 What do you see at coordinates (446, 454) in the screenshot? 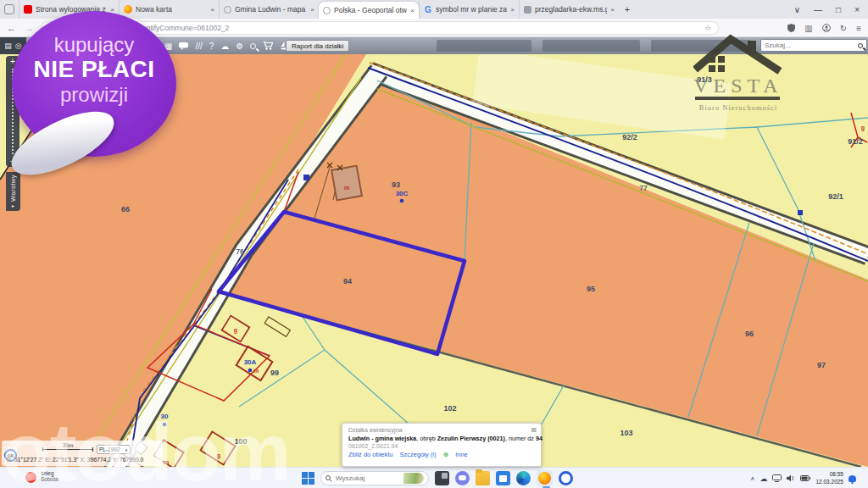
I see `plus-icon: ⊕` at bounding box center [446, 454].